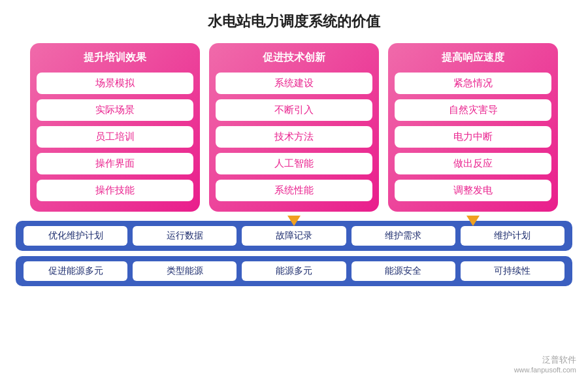  I want to click on item-box-col3-row3: 电力中断, so click(473, 137).